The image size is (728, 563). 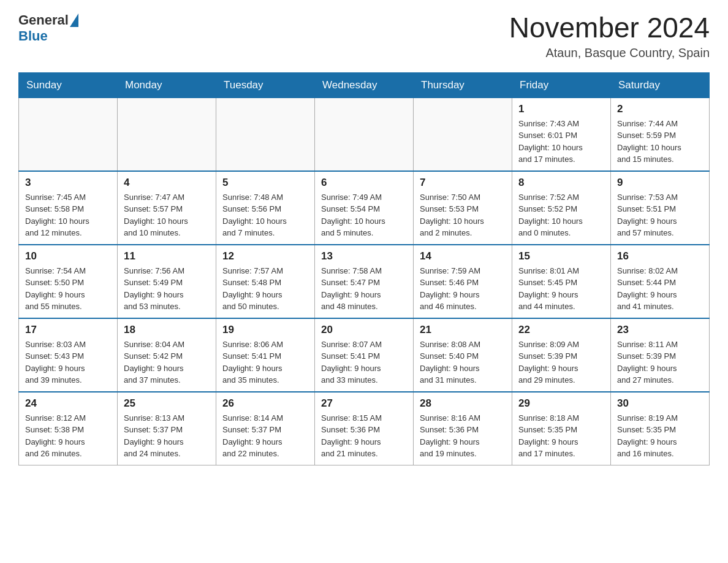 What do you see at coordinates (364, 289) in the screenshot?
I see `day-info: Sunrise: 7:58 AMSunset: 5:47 PMDaylight:…` at bounding box center [364, 289].